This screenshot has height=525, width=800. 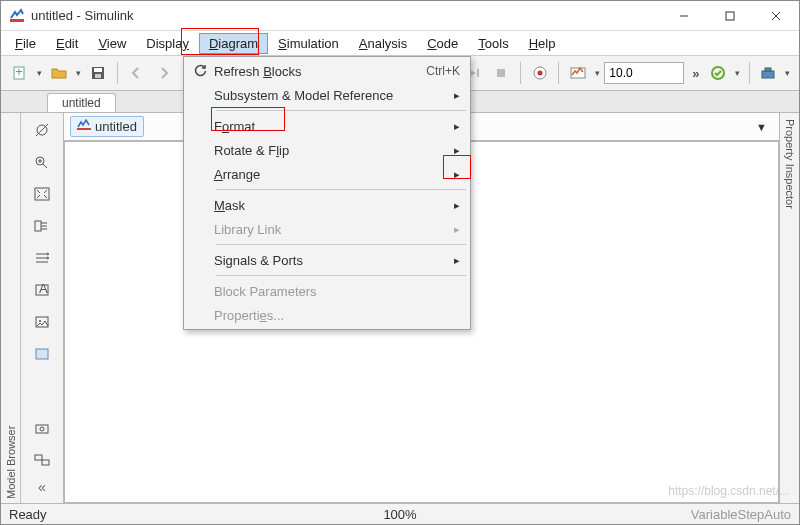 What do you see at coordinates (327, 95) in the screenshot?
I see `dd-subsystem-ref: Subsystem & Model Reference▸` at bounding box center [327, 95].